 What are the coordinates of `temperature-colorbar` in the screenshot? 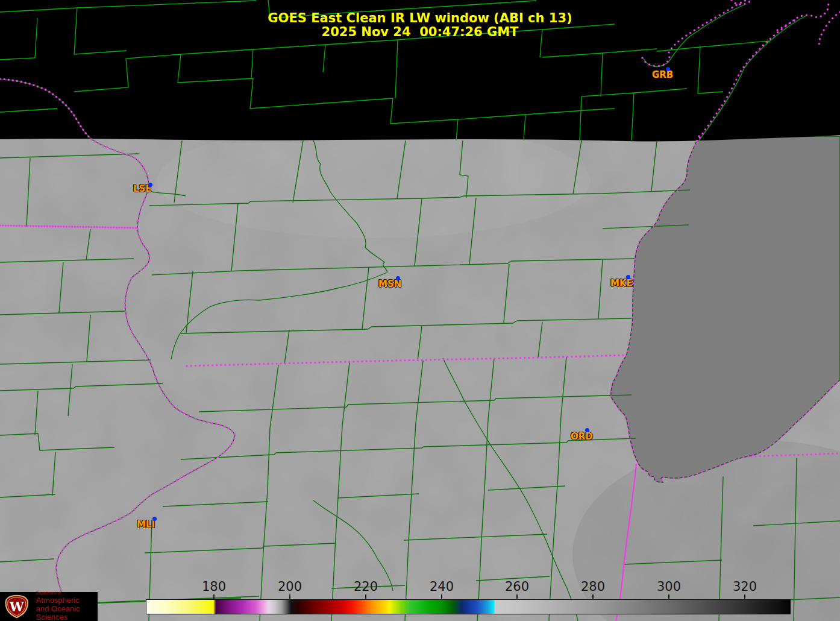 It's located at (468, 607).